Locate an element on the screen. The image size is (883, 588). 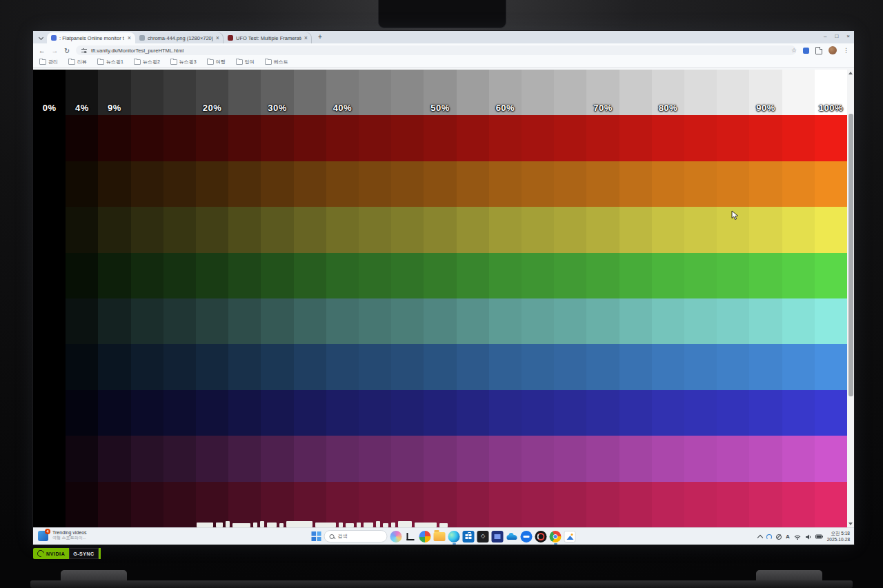
bookmark-folder: 여행 is located at coordinates (217, 62).